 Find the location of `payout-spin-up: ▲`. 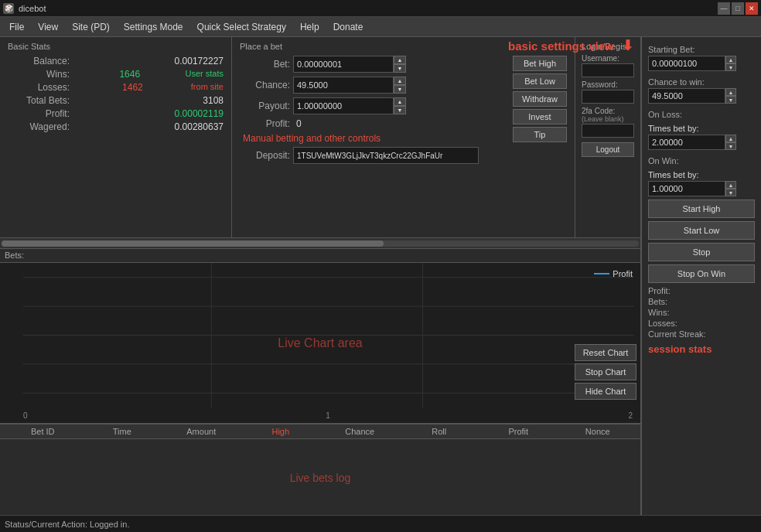

payout-spin-up: ▲ is located at coordinates (400, 102).